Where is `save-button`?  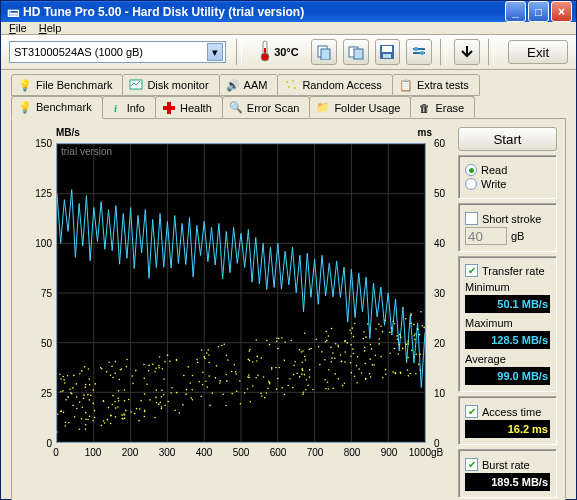
save-button is located at coordinates (388, 52).